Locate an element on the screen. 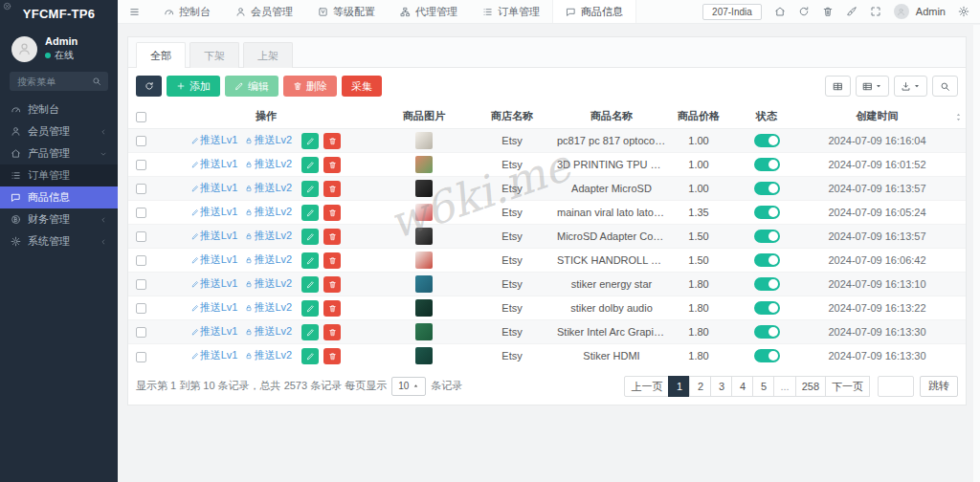 The height and width of the screenshot is (482, 980). topnav-item-控制台: 控制台 is located at coordinates (188, 11).